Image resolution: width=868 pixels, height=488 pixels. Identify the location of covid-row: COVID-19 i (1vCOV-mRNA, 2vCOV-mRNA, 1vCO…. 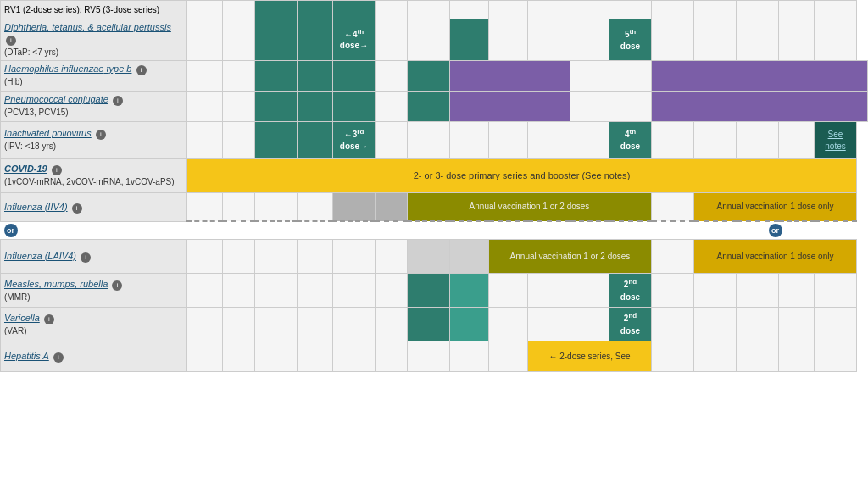
(434, 175).